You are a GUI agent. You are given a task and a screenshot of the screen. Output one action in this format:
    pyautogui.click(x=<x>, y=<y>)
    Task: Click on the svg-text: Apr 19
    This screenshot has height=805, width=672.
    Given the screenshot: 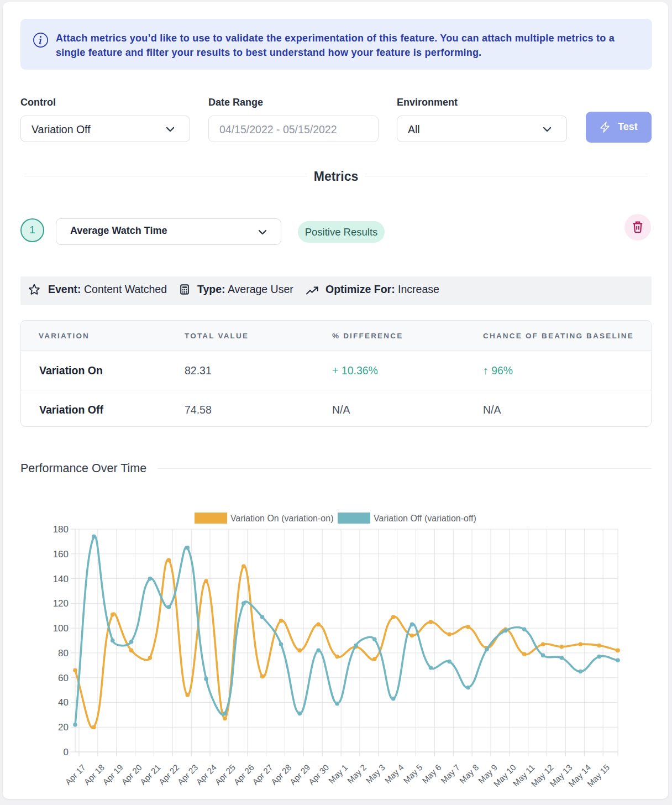 What is the action you would take?
    pyautogui.click(x=113, y=775)
    